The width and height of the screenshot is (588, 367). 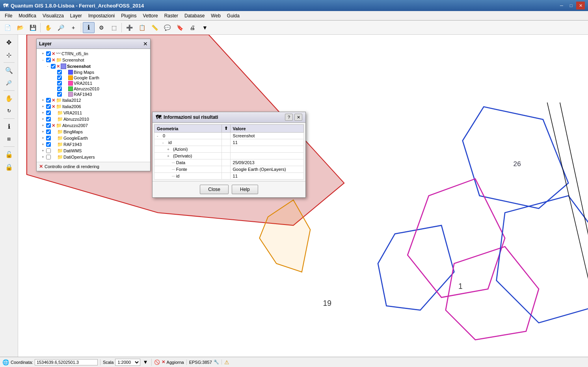 What do you see at coordinates (48, 66) in the screenshot?
I see `expand-screenshot-sub: -` at bounding box center [48, 66].